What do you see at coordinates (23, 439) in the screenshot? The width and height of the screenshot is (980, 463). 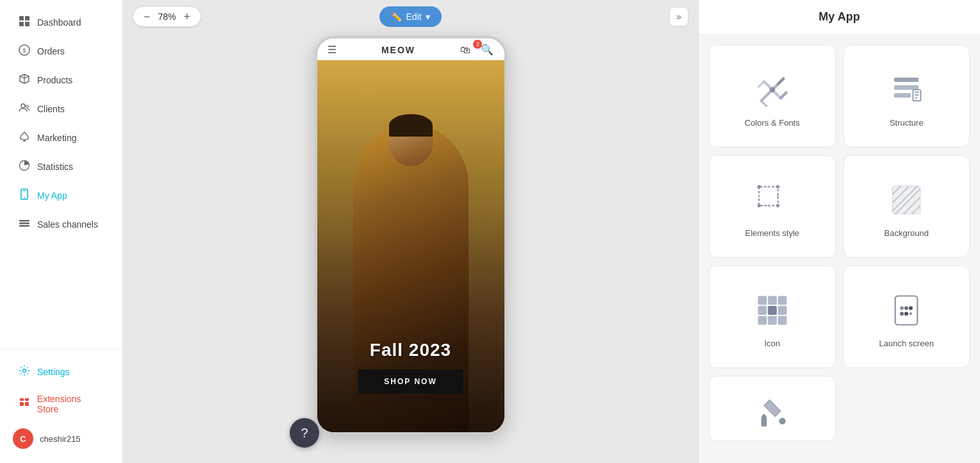 I see `avatar: C` at bounding box center [23, 439].